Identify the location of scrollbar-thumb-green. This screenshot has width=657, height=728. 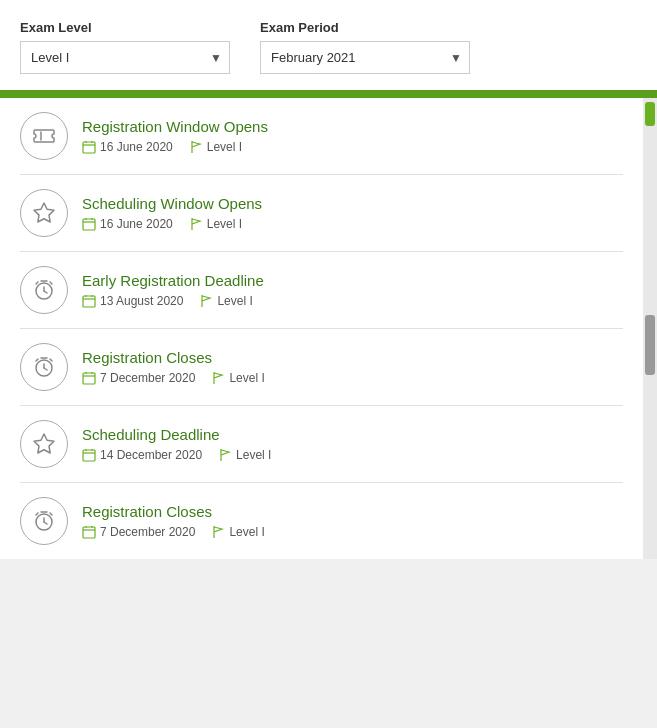
(650, 114).